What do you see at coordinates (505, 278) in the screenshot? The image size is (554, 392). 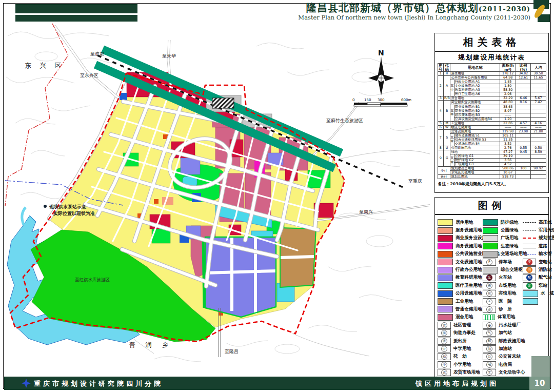 I see `legend-item-label: 火车站` at bounding box center [505, 278].